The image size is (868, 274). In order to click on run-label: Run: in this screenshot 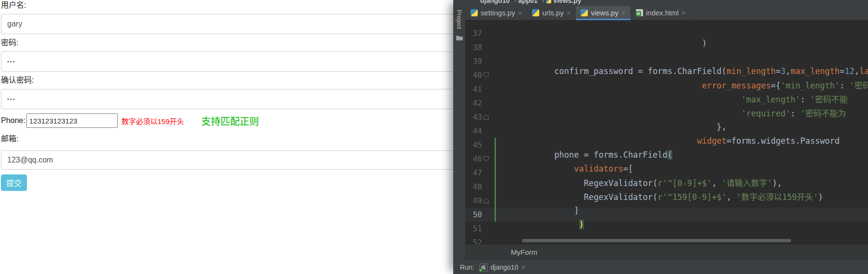, I will do `click(467, 267)`.